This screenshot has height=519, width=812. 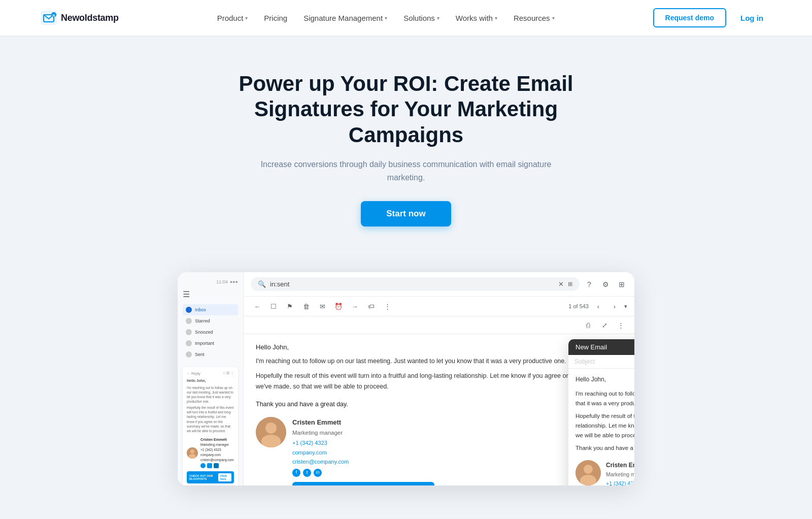 What do you see at coordinates (306, 306) in the screenshot?
I see `delete-icon: 🗑` at bounding box center [306, 306].